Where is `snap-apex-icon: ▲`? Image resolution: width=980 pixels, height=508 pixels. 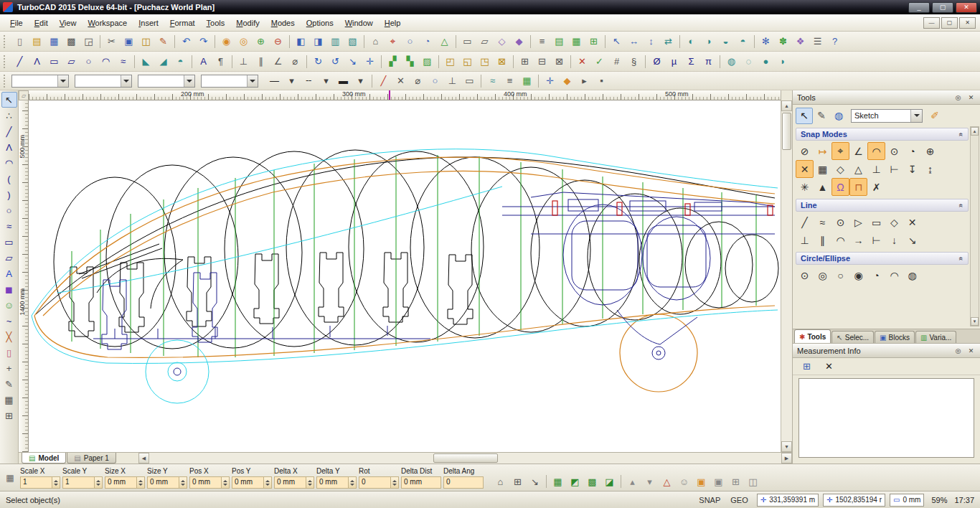 snap-apex-icon: ▲ is located at coordinates (822, 187).